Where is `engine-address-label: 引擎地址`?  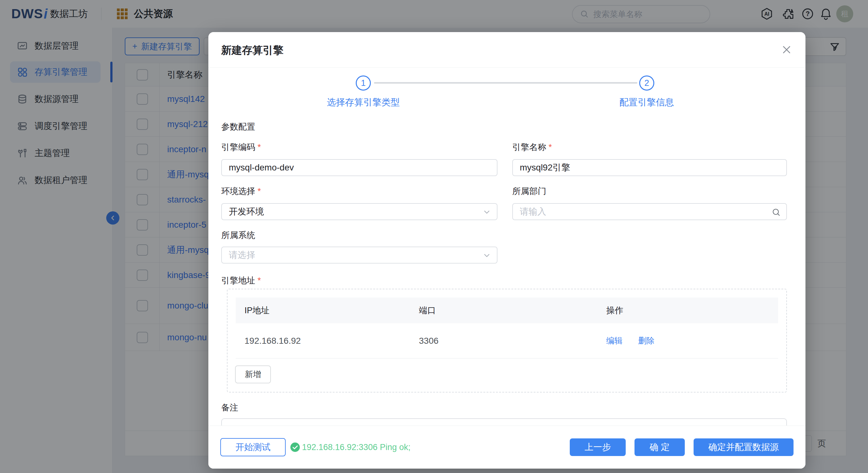
engine-address-label: 引擎地址 is located at coordinates (241, 280).